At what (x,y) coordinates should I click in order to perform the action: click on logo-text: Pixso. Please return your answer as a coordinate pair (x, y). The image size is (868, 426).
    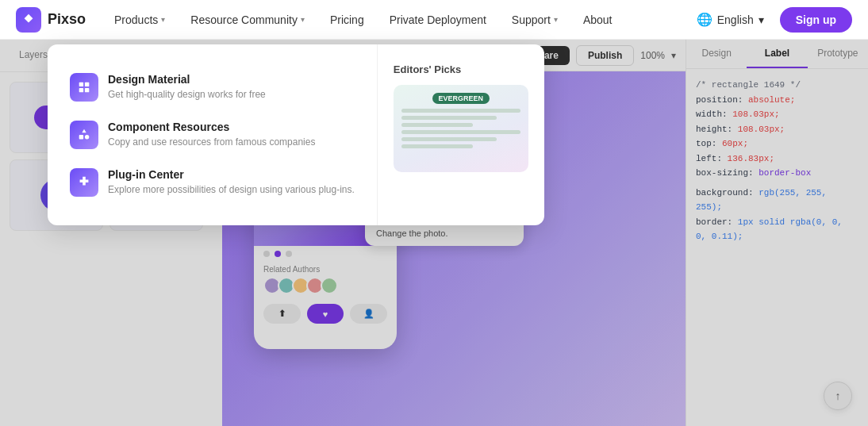
    Looking at the image, I should click on (67, 19).